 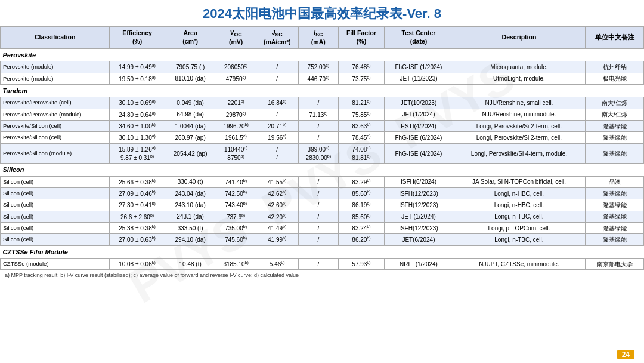 I want to click on table-row: Silicon (cell)27.00 ± 0.63b)294.10 (da)7…, so click(x=322, y=240).